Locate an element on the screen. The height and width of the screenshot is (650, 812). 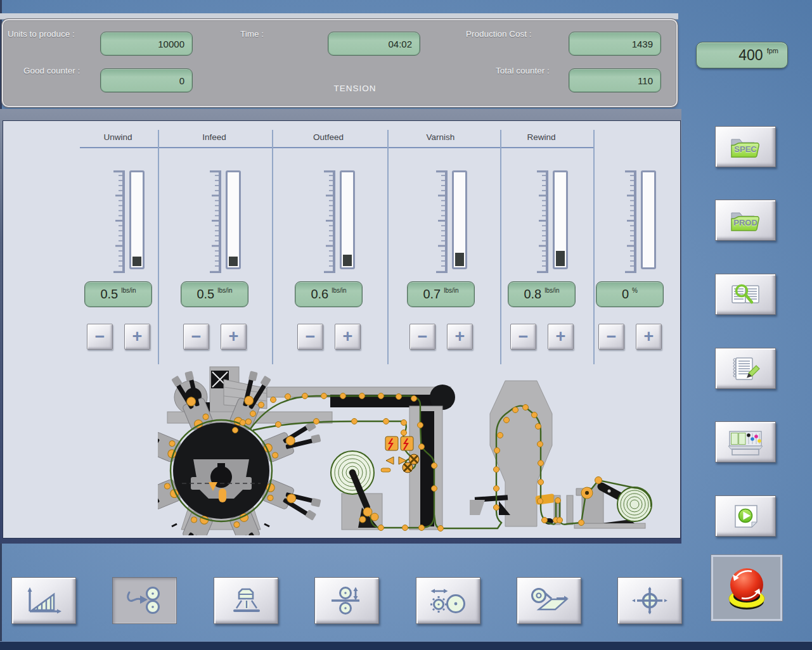
varnish-minus-button: − is located at coordinates (422, 337).